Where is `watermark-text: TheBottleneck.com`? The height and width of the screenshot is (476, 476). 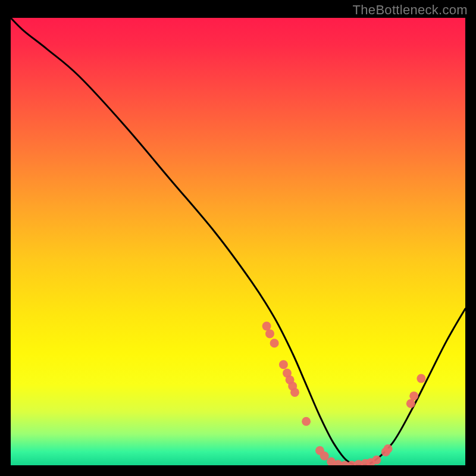
watermark-text: TheBottleneck.com is located at coordinates (411, 10).